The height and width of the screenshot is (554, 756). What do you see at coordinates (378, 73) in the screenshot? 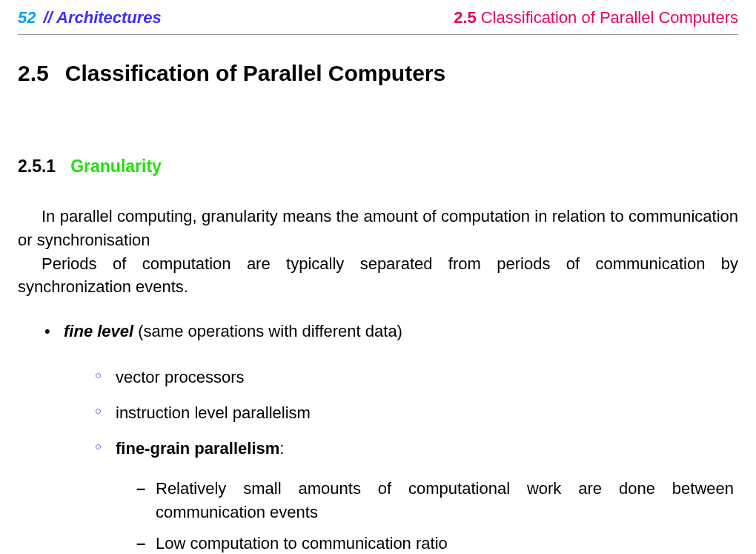
I see `section-heading: 2.5 Classification of Parallel Computers` at bounding box center [378, 73].